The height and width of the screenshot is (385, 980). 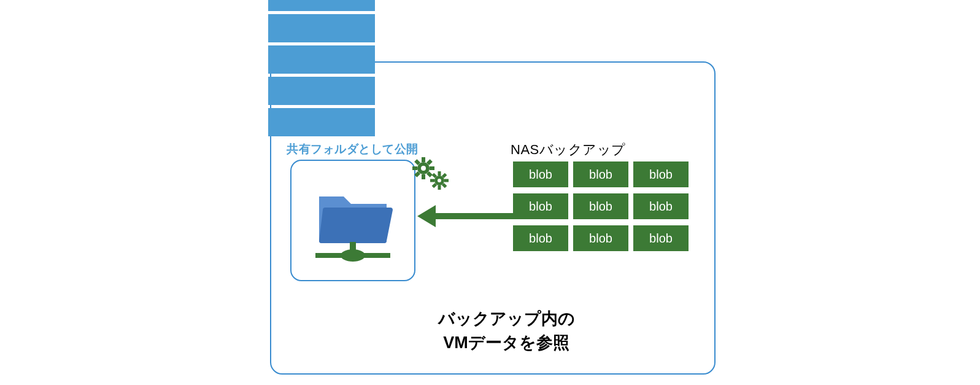 I want to click on diagram-caption: バックアップ内の VMデータを参照, so click(x=506, y=331).